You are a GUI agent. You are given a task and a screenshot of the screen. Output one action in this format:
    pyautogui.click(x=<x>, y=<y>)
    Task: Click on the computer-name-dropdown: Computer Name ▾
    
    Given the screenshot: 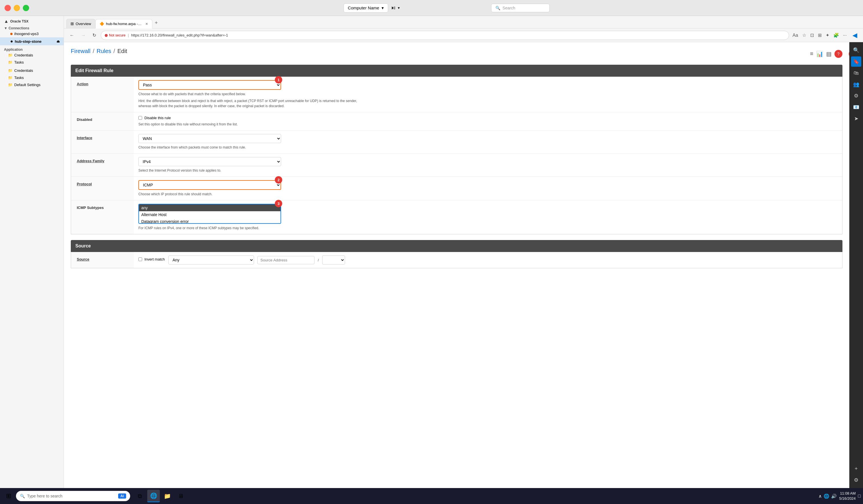 What is the action you would take?
    pyautogui.click(x=366, y=8)
    